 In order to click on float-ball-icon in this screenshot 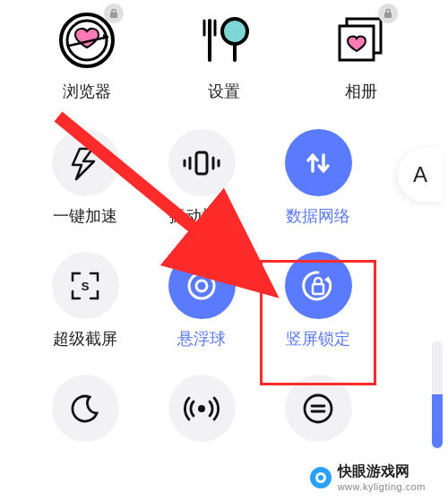, I will do `click(202, 285)`.